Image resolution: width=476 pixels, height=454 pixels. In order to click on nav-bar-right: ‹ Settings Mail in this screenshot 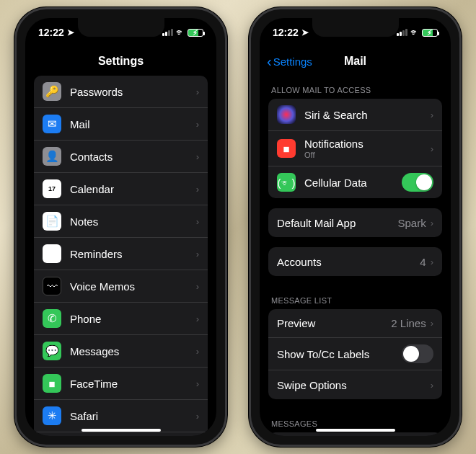, I will do `click(355, 61)`.